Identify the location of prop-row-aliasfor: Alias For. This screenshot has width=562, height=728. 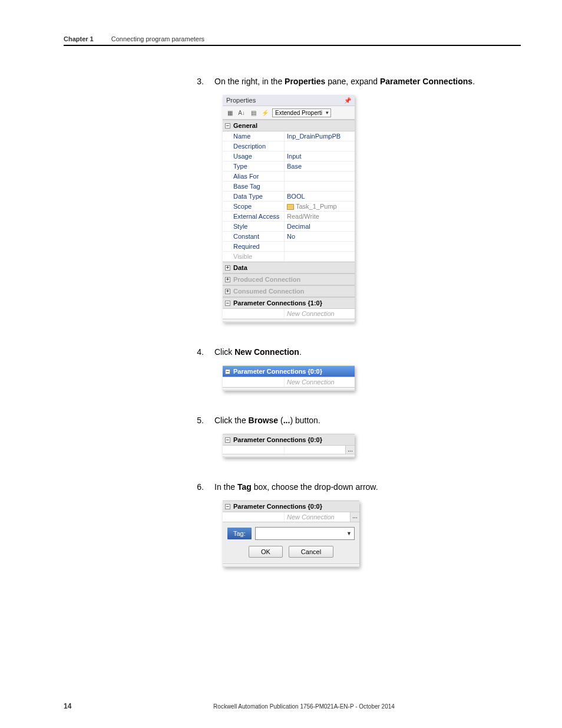
(289, 177).